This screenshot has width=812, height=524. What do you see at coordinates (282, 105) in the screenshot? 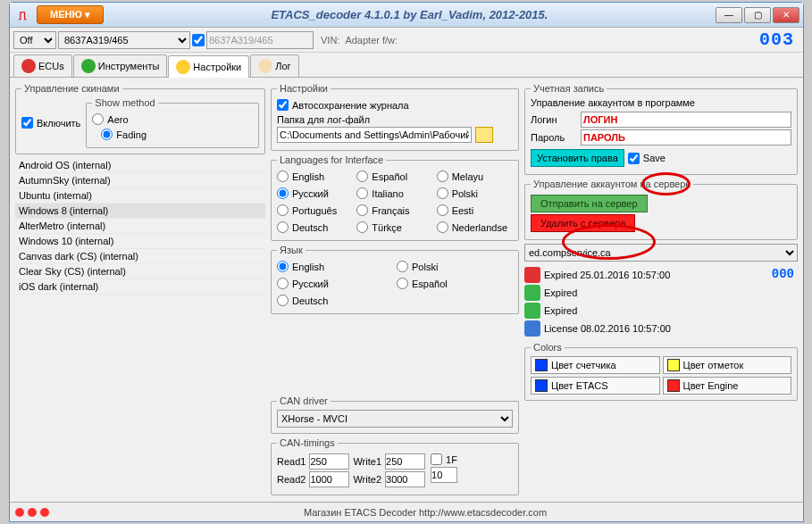
I see `autosave-checkbox` at bounding box center [282, 105].